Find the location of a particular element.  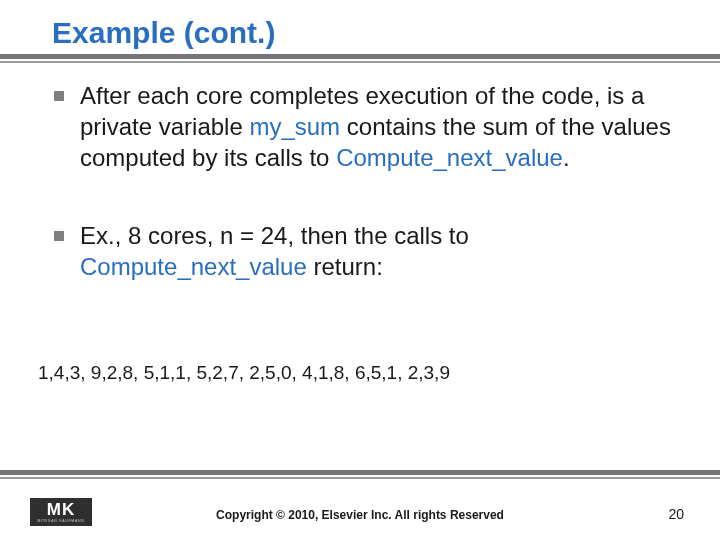

footer-rule-thick is located at coordinates (360, 472).